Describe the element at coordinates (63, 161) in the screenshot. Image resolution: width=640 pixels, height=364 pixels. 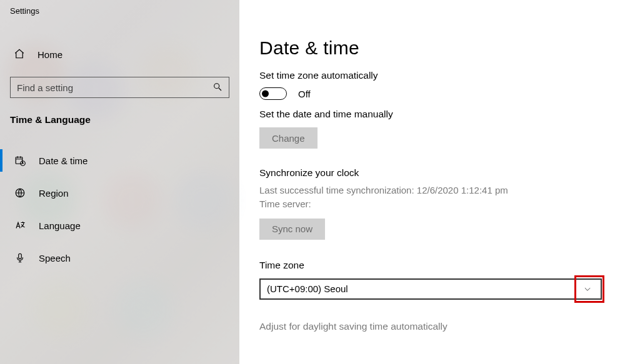
I see `sidebar-item-label: Date & time` at that location.